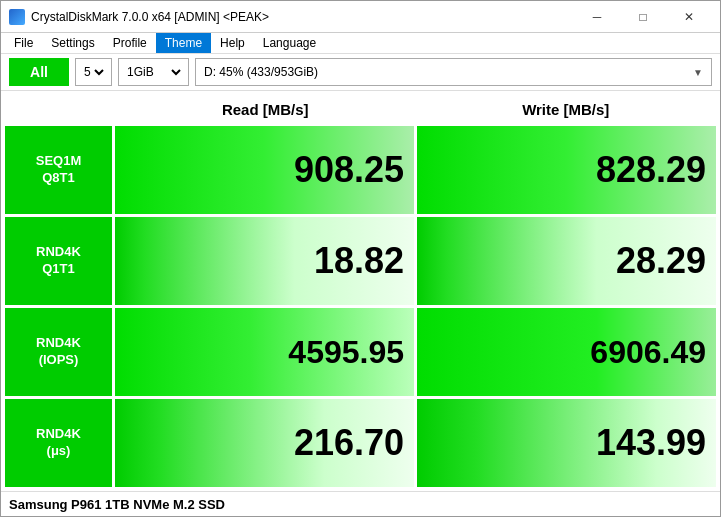  I want to click on bench-read-rnd4k-us: 216.70, so click(264, 443).